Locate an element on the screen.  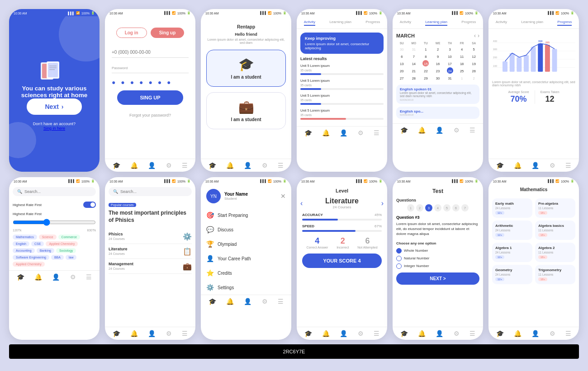
nav-settings-4: ⚙ is located at coordinates (361, 133).